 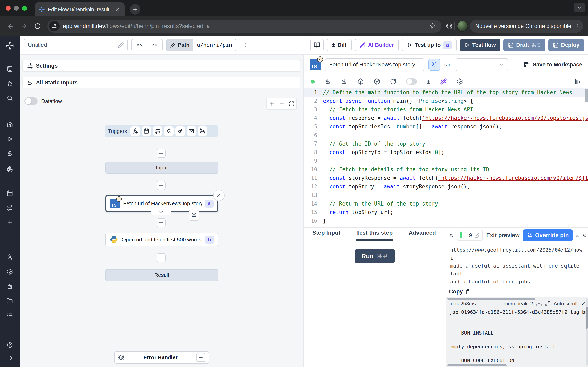 What do you see at coordinates (375, 65) in the screenshot?
I see `step-name-input` at bounding box center [375, 65].